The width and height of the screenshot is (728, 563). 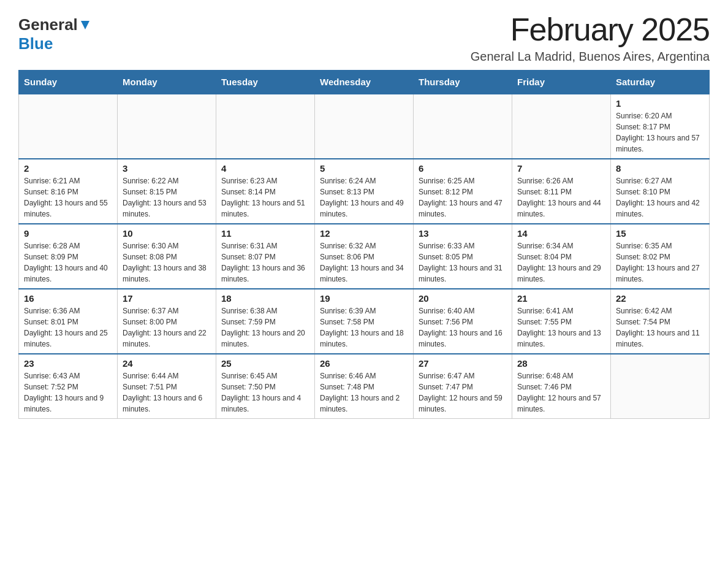 What do you see at coordinates (463, 386) in the screenshot?
I see `table-row: 27Sunrise: 6:47 AMSunset: 7:47 PMDayligh…` at bounding box center [463, 386].